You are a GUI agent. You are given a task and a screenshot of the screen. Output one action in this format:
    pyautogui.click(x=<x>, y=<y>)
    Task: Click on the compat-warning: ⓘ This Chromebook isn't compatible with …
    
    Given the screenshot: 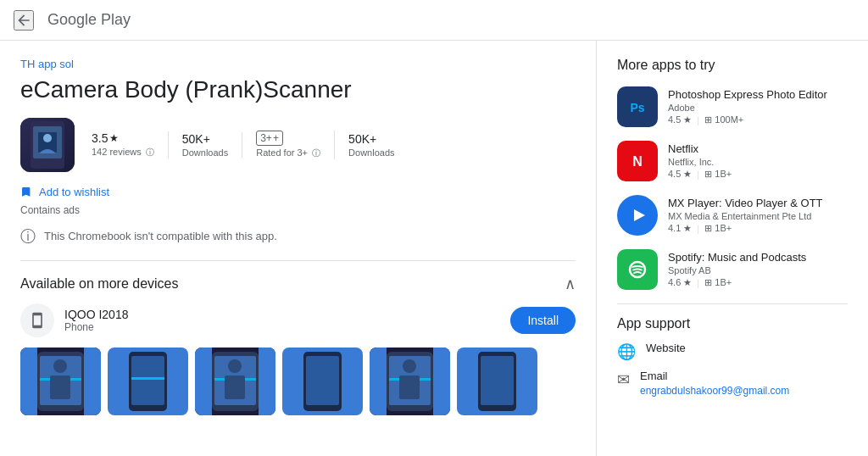 What is the action you would take?
    pyautogui.click(x=298, y=236)
    